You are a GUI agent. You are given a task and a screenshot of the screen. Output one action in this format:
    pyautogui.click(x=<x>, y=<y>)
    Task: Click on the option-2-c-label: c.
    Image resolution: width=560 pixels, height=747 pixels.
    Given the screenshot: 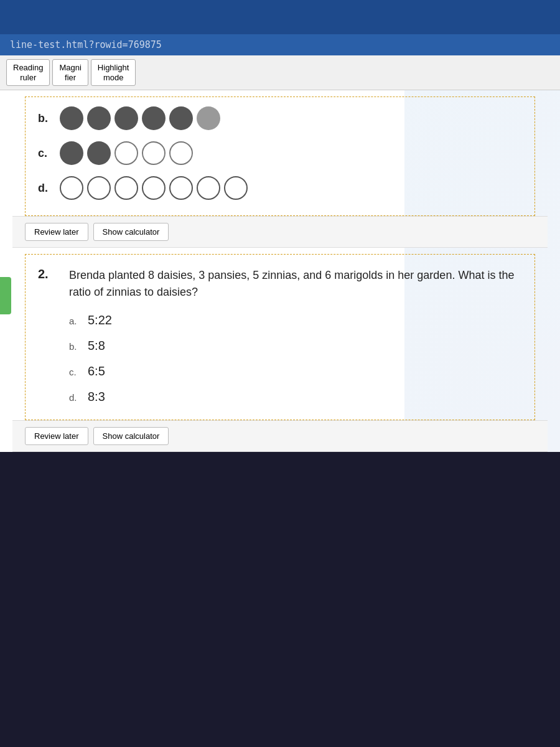 What is the action you would take?
    pyautogui.click(x=75, y=372)
    